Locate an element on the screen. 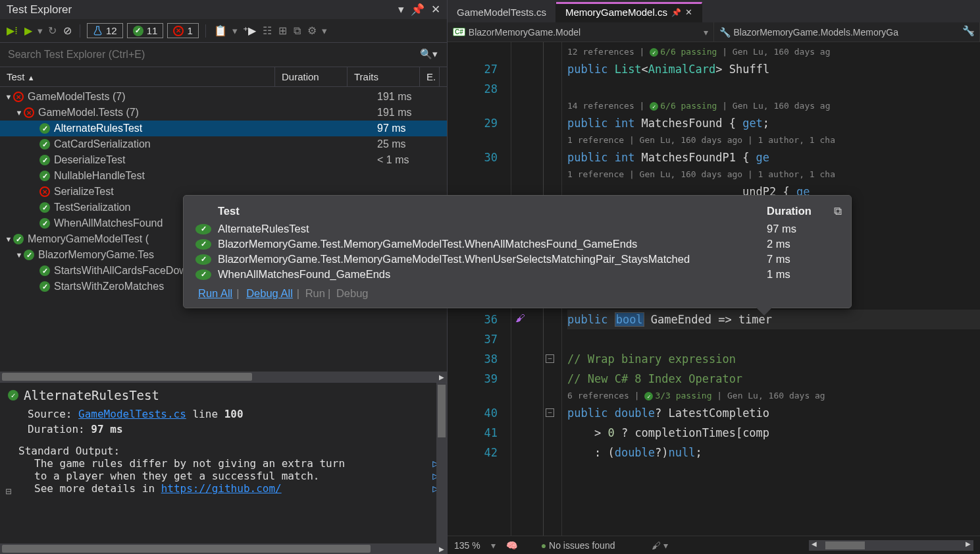  playlist-dropdown-icon: ▾ is located at coordinates (235, 31).